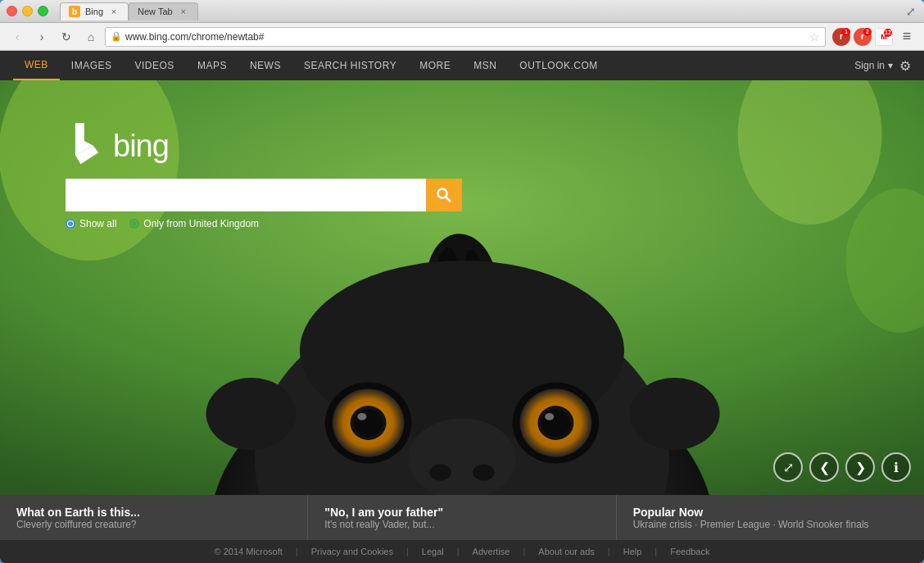  I want to click on window-controls: ⤢, so click(911, 11).